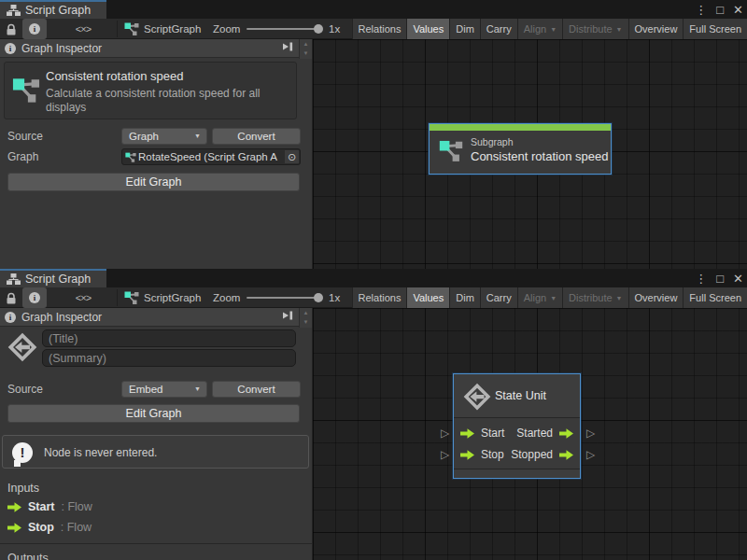 The image size is (747, 560). Describe the element at coordinates (22, 157) in the screenshot. I see `graph-field-label: Graph` at that location.